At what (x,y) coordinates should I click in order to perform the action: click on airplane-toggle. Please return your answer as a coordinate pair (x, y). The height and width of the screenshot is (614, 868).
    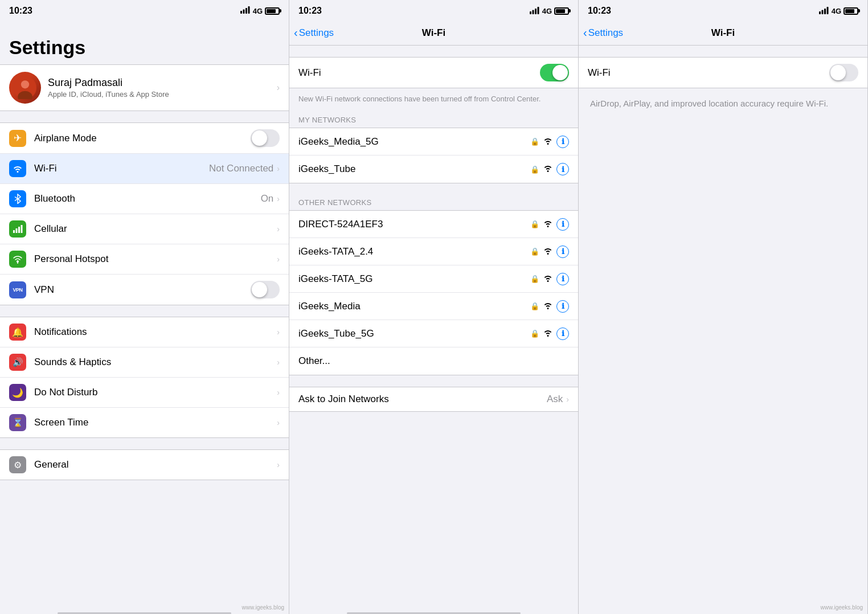
    Looking at the image, I should click on (265, 138).